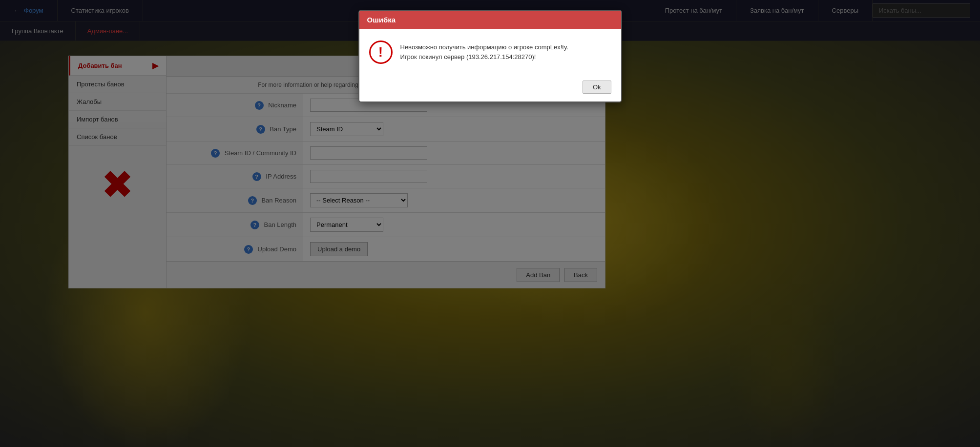 This screenshot has height=447, width=980. What do you see at coordinates (490, 89) in the screenshot?
I see `dialog-footer: Ok` at bounding box center [490, 89].